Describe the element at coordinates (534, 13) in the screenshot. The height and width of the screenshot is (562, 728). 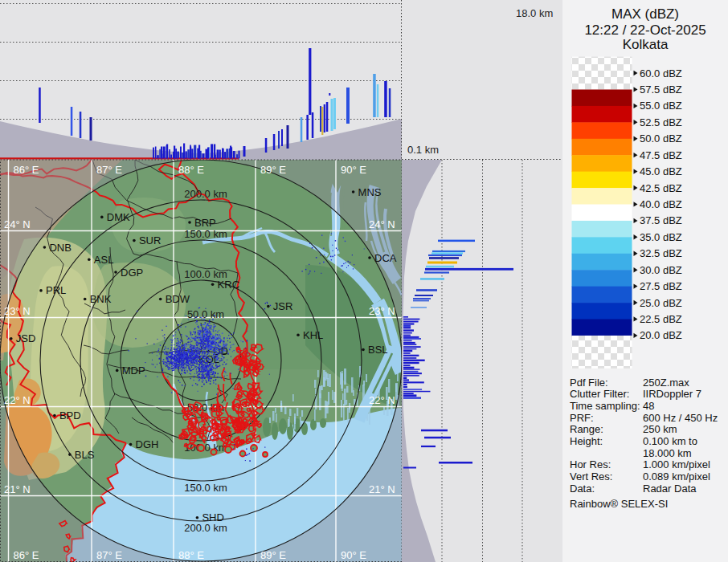
I see `svg-text: 18.0 km` at that location.